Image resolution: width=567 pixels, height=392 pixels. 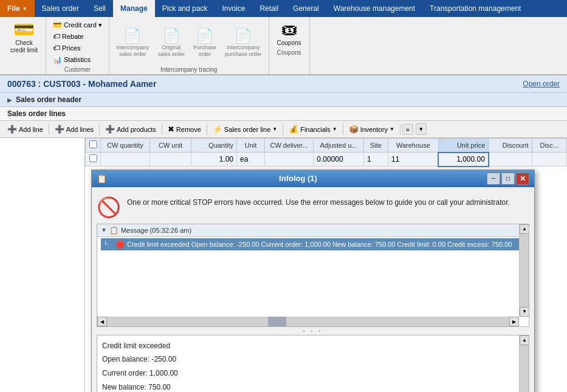 I want to click on customer-sub-buttons: 💳 Credit card ▾ 🏷 Rebate 🏷 Prices 📊 Stat…, so click(x=78, y=43).